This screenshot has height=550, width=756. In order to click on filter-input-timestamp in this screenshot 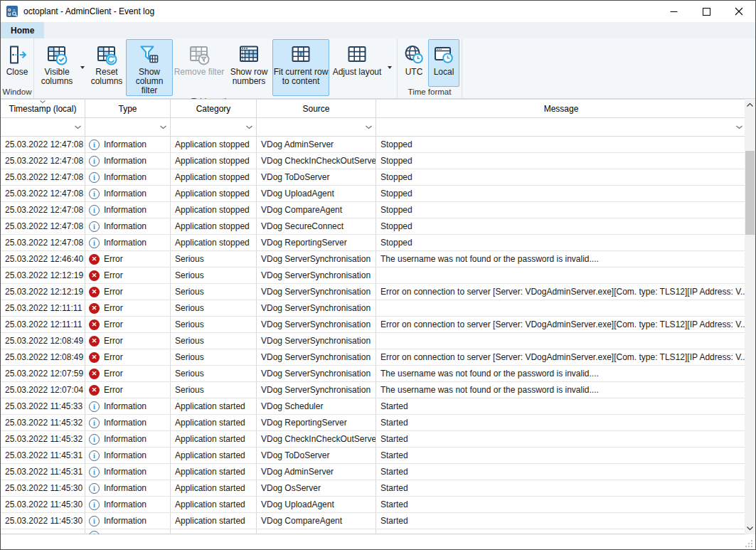, I will do `click(43, 127)`.